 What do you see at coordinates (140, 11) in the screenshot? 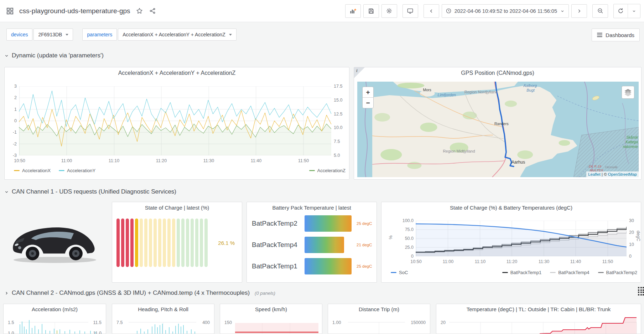
I see `star-icon` at bounding box center [140, 11].